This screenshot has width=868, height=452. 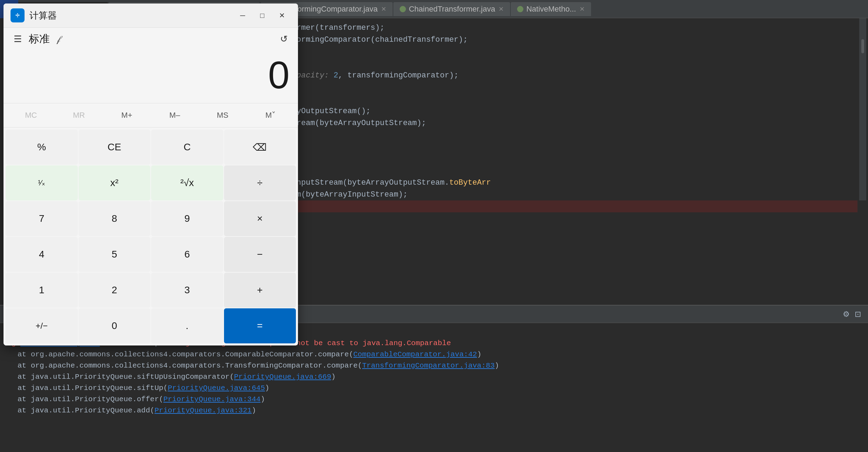 I want to click on calc-1-button: 1, so click(x=42, y=290).